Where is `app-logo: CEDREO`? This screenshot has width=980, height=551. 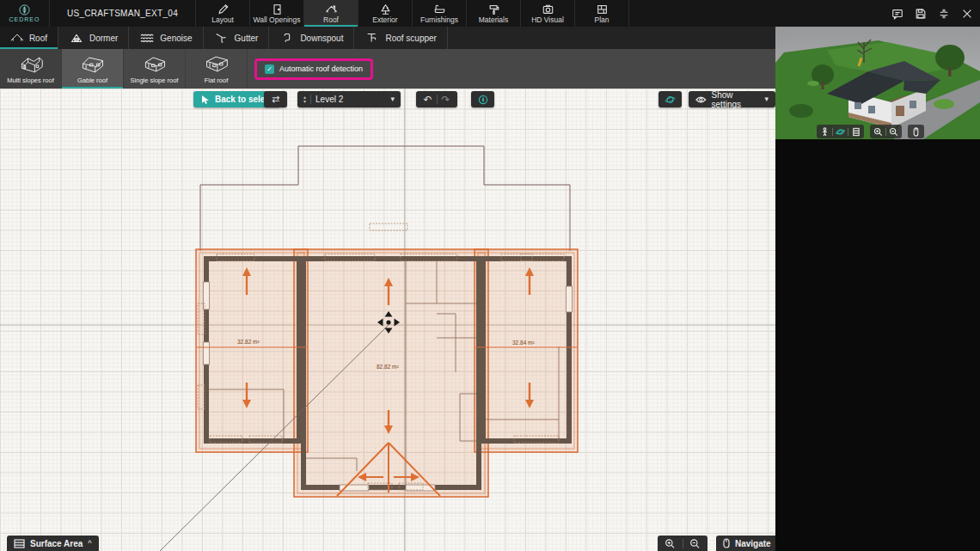
app-logo: CEDREO is located at coordinates (25, 14).